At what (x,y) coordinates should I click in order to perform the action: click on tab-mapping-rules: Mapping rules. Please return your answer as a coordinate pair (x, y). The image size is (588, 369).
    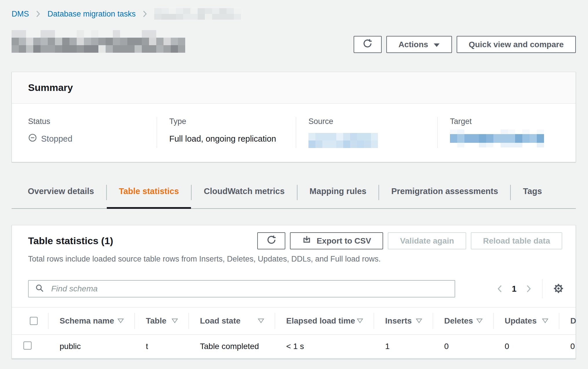
    Looking at the image, I should click on (338, 195).